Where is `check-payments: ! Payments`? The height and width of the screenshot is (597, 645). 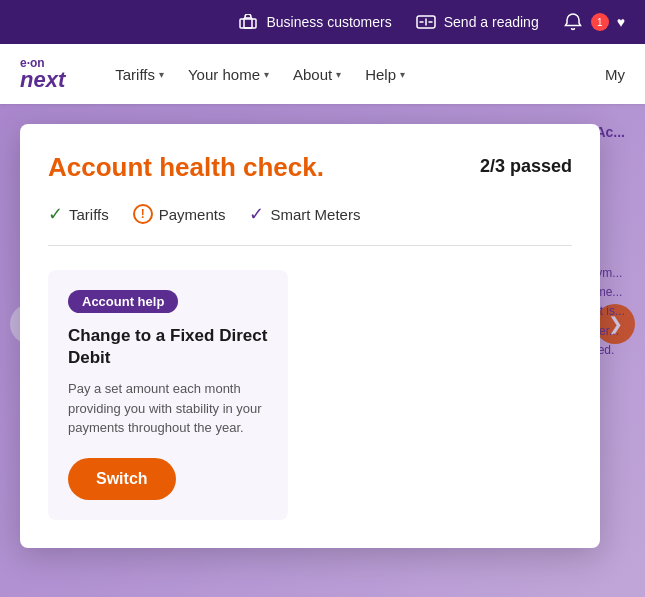 check-payments: ! Payments is located at coordinates (180, 214).